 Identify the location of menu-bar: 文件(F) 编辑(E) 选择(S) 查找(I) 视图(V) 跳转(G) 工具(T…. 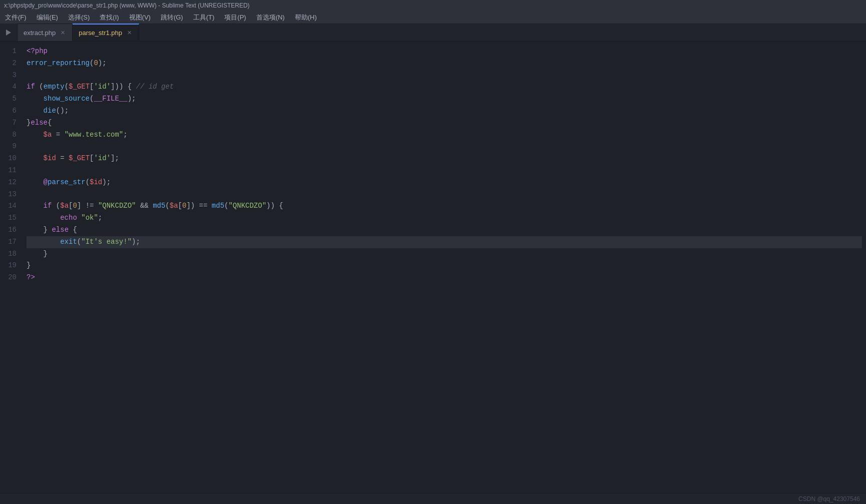
(433, 18).